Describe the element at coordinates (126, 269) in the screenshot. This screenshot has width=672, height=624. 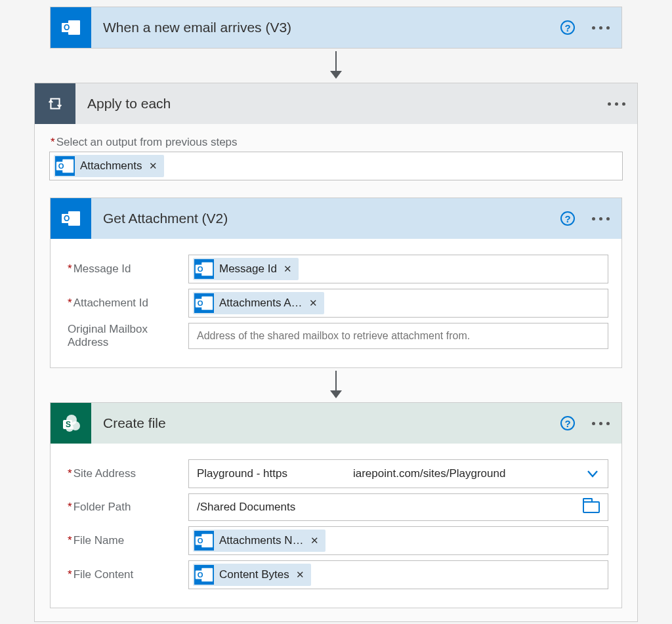
I see `message-id-label: Message Id` at that location.